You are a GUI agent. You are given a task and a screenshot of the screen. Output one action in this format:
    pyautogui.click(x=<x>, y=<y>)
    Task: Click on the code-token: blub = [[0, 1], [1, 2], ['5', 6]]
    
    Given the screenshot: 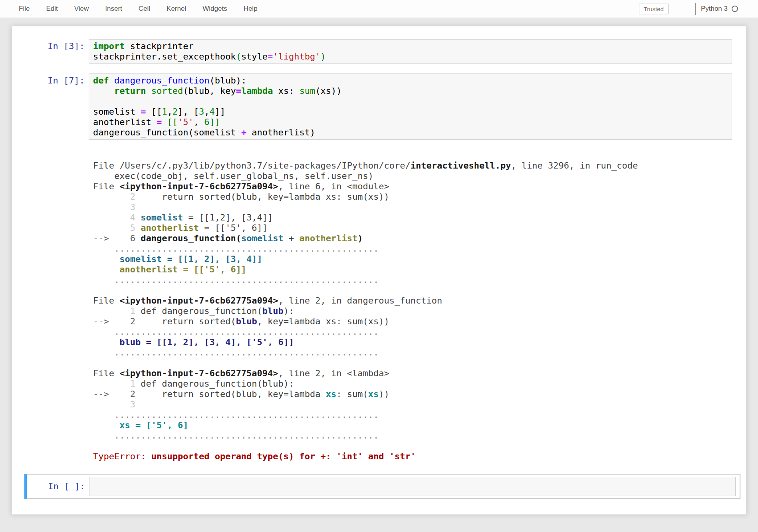 What is the action you would take?
    pyautogui.click(x=207, y=342)
    